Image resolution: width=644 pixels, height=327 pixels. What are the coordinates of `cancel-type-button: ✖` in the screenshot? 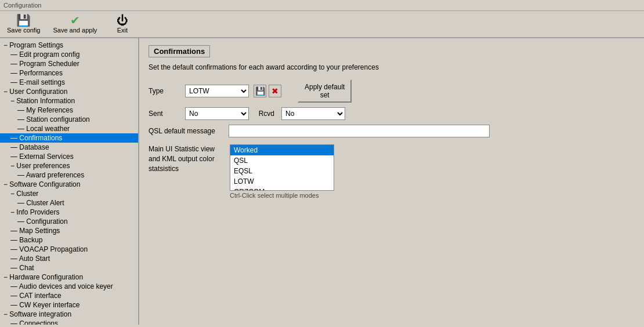 It's located at (275, 91).